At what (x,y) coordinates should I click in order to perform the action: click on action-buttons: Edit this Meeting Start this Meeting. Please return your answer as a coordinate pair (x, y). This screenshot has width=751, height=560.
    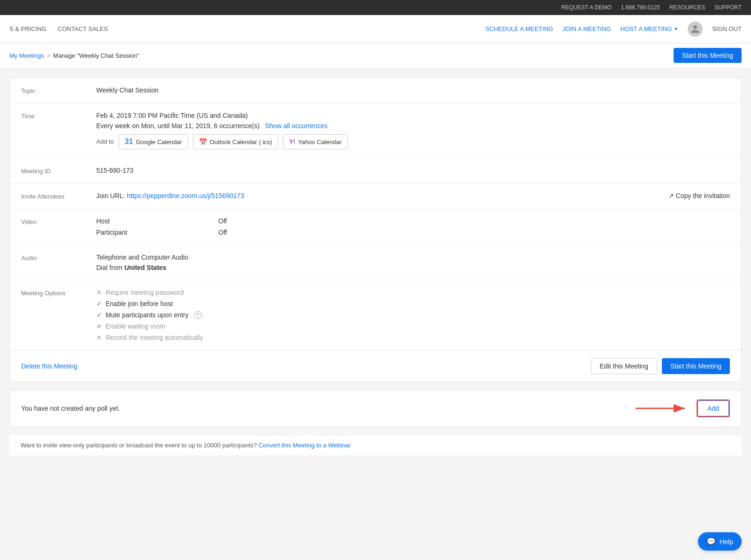
    Looking at the image, I should click on (660, 366).